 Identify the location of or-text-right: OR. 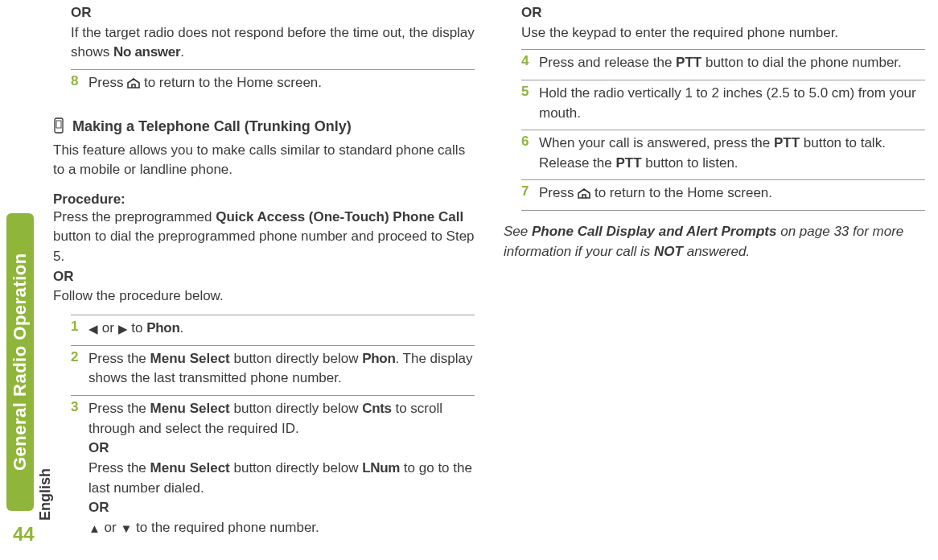
(532, 13).